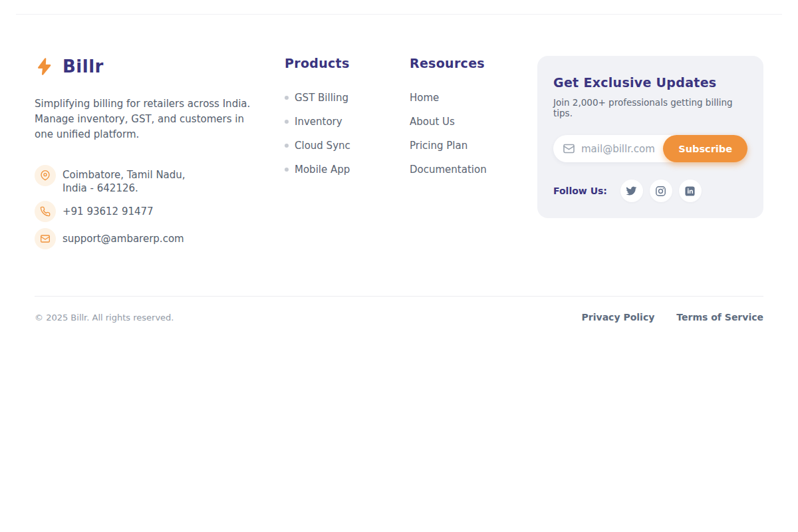  What do you see at coordinates (144, 66) in the screenshot?
I see `brand-logo: Billr` at bounding box center [144, 66].